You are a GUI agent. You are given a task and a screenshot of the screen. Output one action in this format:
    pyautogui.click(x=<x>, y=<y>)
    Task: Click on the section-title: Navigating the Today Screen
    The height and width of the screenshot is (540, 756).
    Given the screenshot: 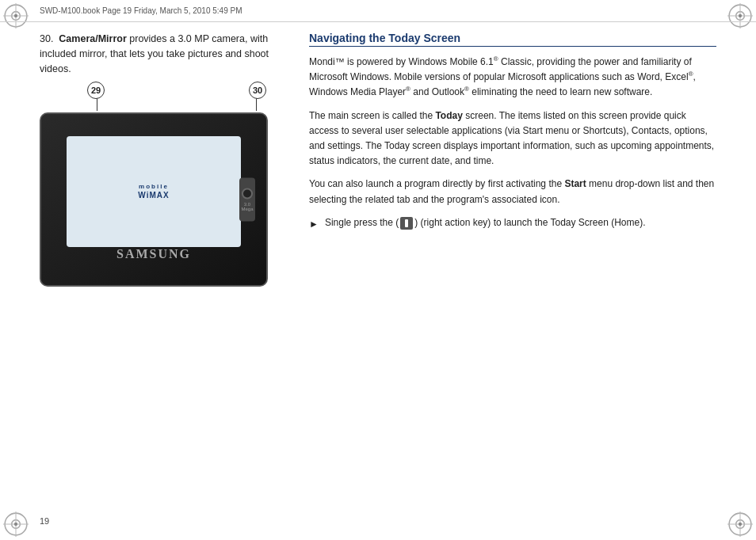 What is the action you would take?
    pyautogui.click(x=513, y=40)
    